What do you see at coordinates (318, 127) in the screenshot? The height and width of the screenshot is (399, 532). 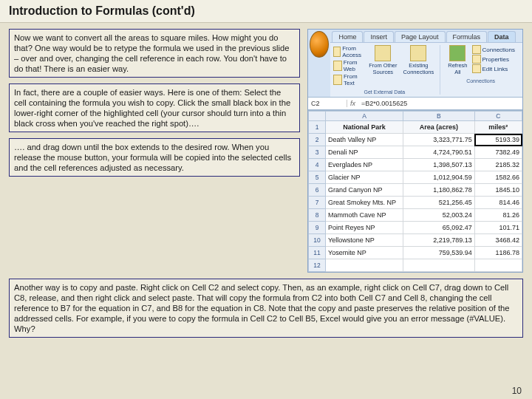 I see `row-1-header: 1` at bounding box center [318, 127].